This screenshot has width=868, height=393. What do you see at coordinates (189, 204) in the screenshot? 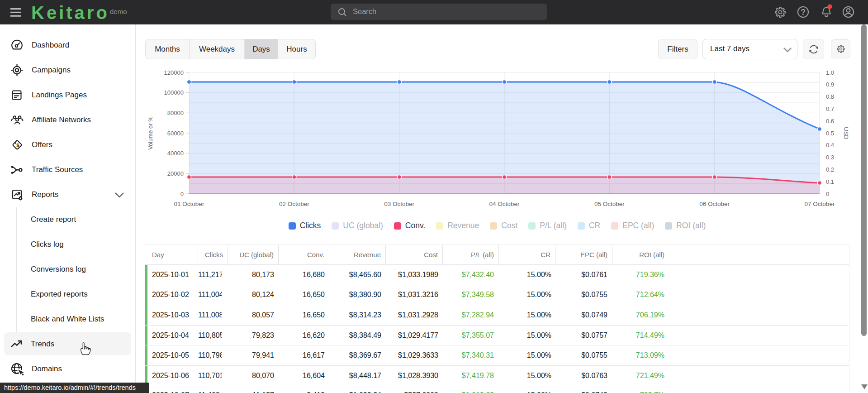
I see `svg-text: 01 October` at bounding box center [189, 204].